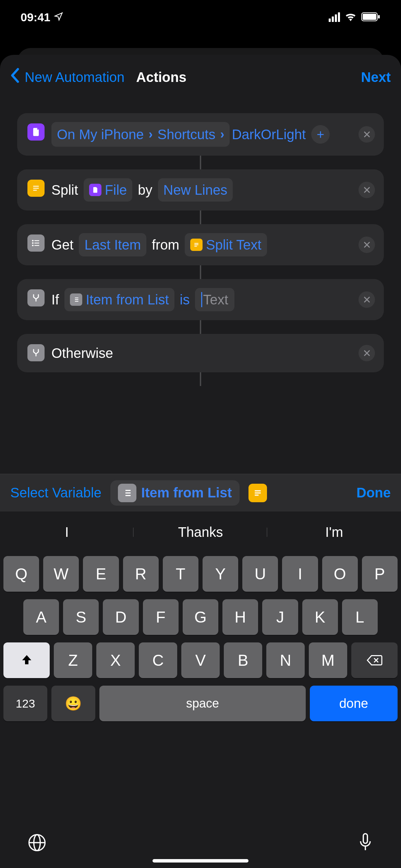  I want to click on key-a: A, so click(41, 617).